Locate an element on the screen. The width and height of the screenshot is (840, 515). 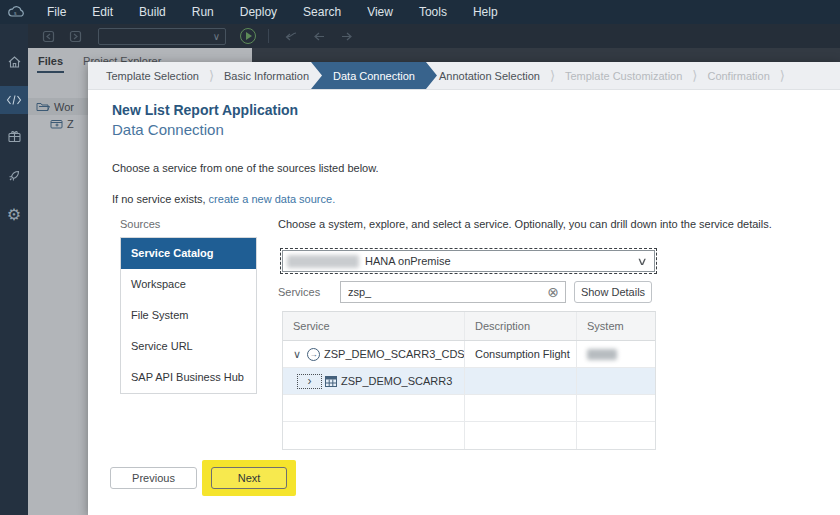
table-row-entity-selected: › ZSP_DEMO_SCARR3 is located at coordinates (469, 382).